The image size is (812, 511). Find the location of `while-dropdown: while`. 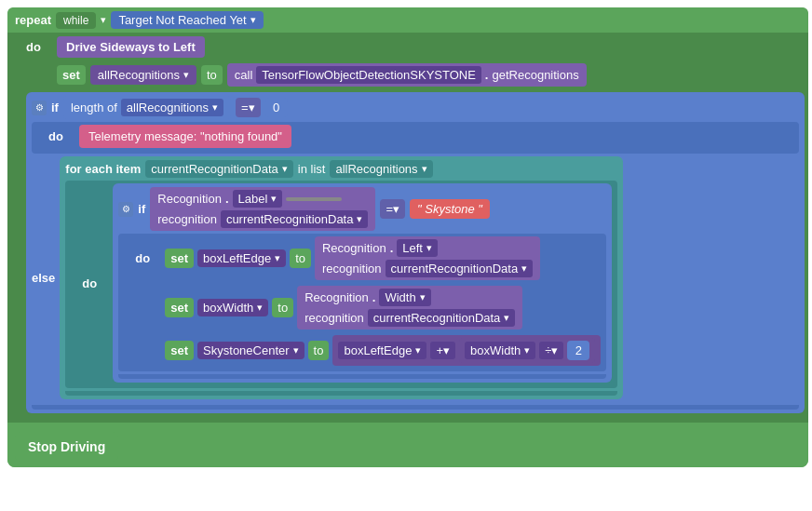

while-dropdown: while is located at coordinates (76, 20).